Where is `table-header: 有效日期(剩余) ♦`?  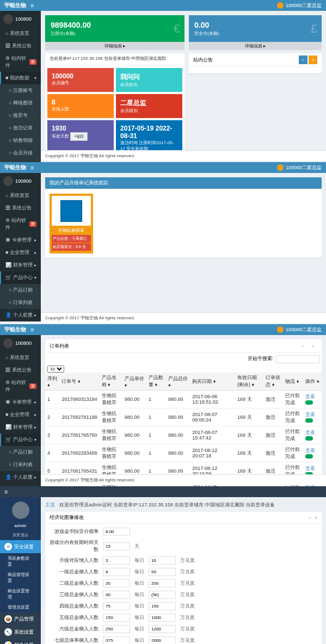
table-header: 有效日期(剩余) ♦ is located at coordinates (249, 382).